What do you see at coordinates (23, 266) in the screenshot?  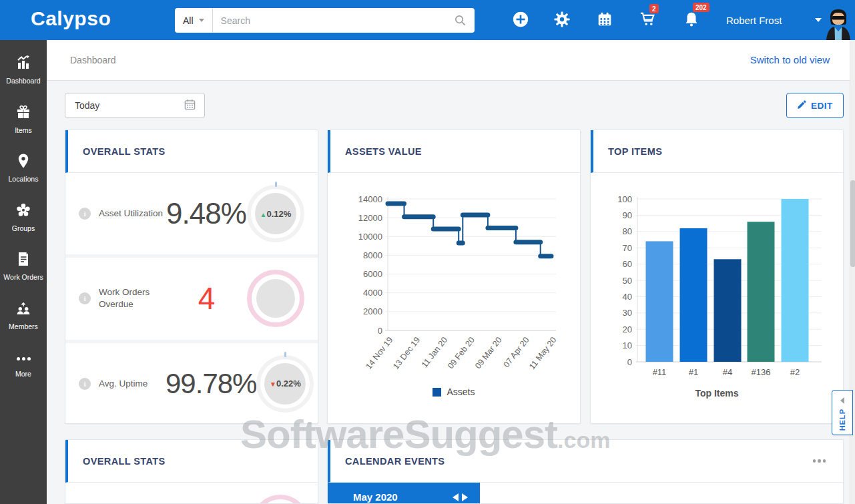 I see `sidebar-item-work-orders: Work Orders` at bounding box center [23, 266].